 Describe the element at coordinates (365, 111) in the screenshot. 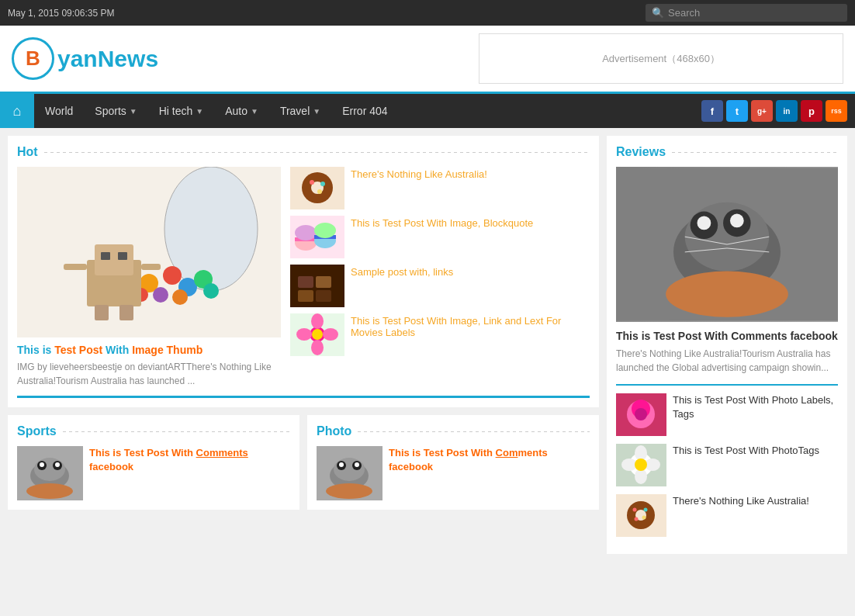

I see `nav-item-error404: Error 404` at that location.